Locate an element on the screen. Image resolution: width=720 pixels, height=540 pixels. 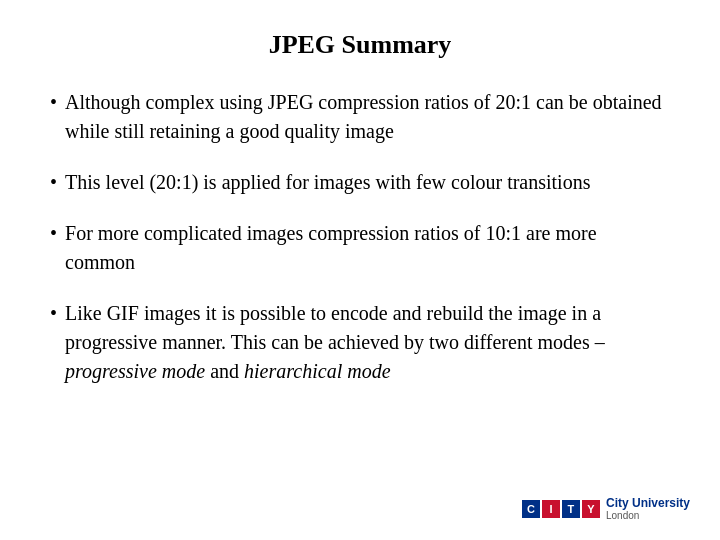
logo-blocks: C I T Y is located at coordinates (561, 509).